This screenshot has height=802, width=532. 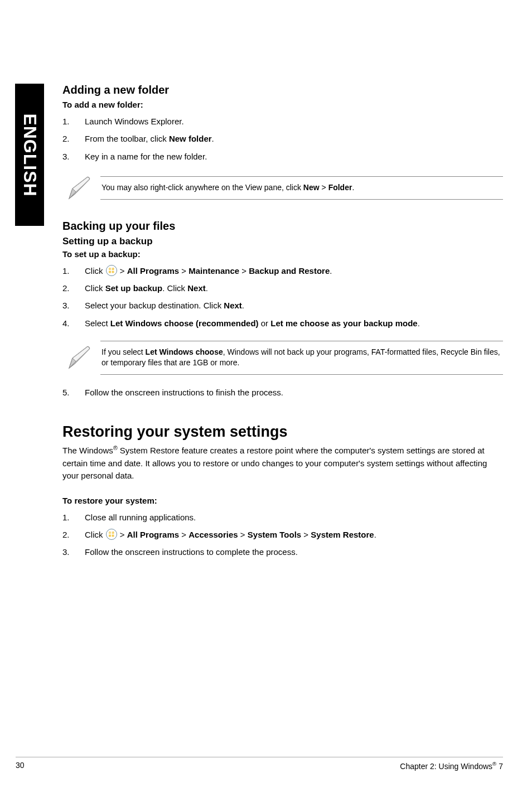 What do you see at coordinates (283, 289) in the screenshot?
I see `list-item: 2.Click Set up backup. Click Next.` at bounding box center [283, 289].